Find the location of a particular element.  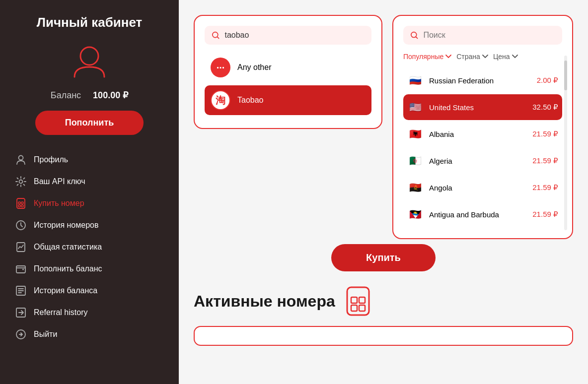

sidebar-item-topup-label: Пополнить баланс is located at coordinates (68, 269).